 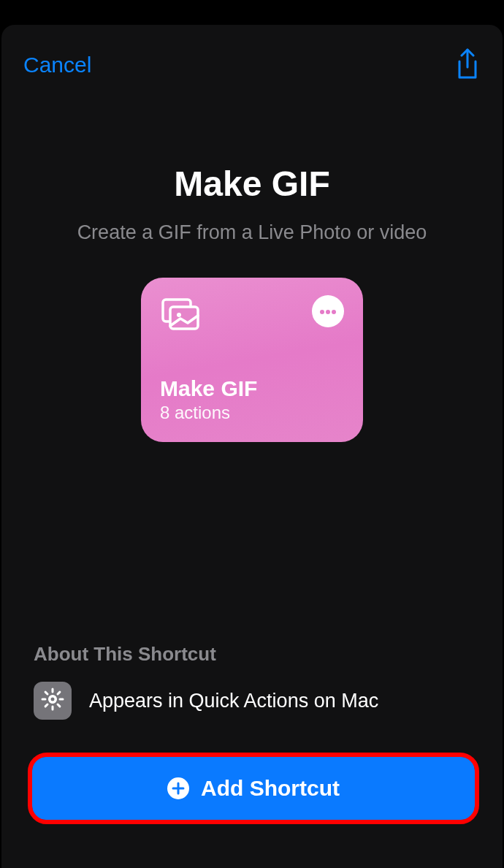 I want to click on shortcut-card: Make GIF 8 actions, so click(x=252, y=359).